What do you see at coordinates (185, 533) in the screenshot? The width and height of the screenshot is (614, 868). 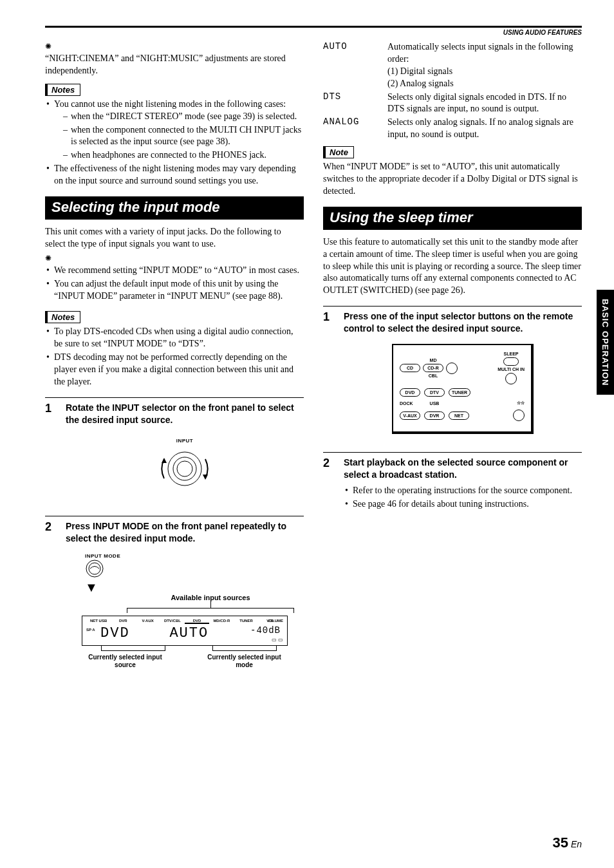 I see `step-title: Press INPUT MODE on the front panel repe…` at bounding box center [185, 533].